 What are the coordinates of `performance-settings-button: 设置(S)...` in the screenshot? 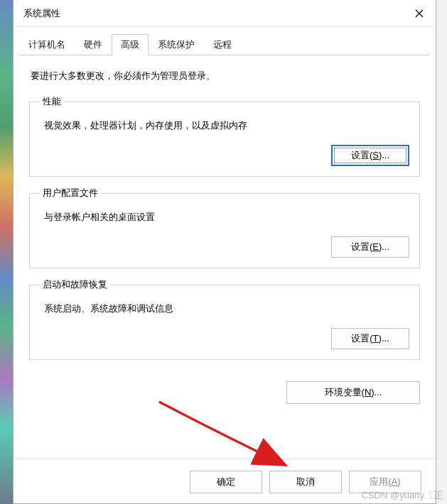 It's located at (370, 155).